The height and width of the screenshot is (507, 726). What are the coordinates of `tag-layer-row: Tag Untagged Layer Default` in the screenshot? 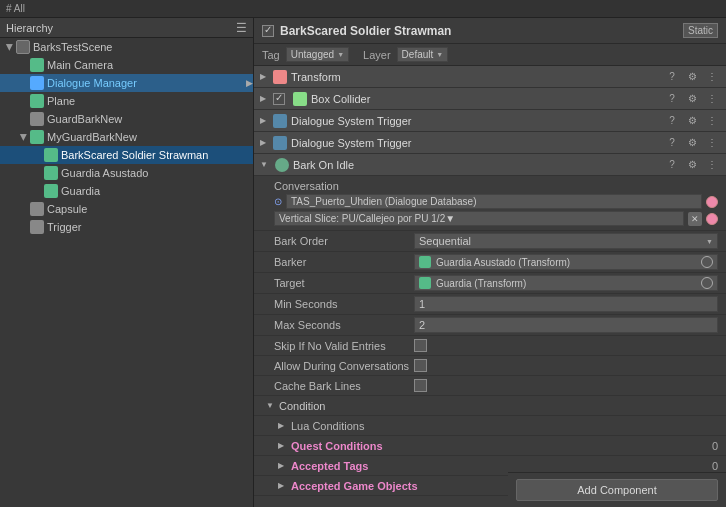 It's located at (490, 55).